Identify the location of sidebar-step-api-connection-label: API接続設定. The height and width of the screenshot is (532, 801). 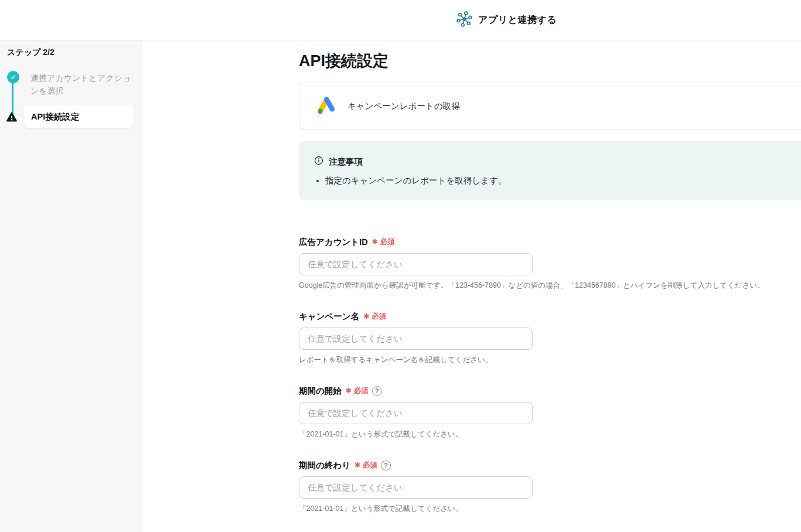
(55, 117).